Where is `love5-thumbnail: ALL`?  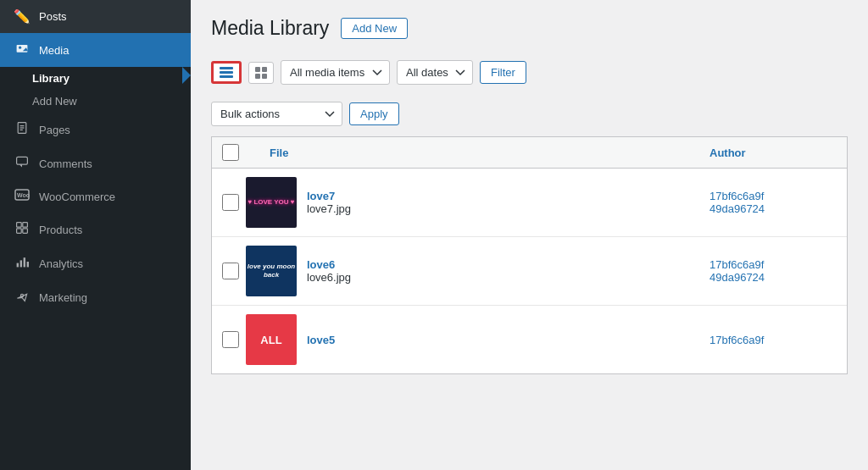
love5-thumbnail: ALL is located at coordinates (271, 340).